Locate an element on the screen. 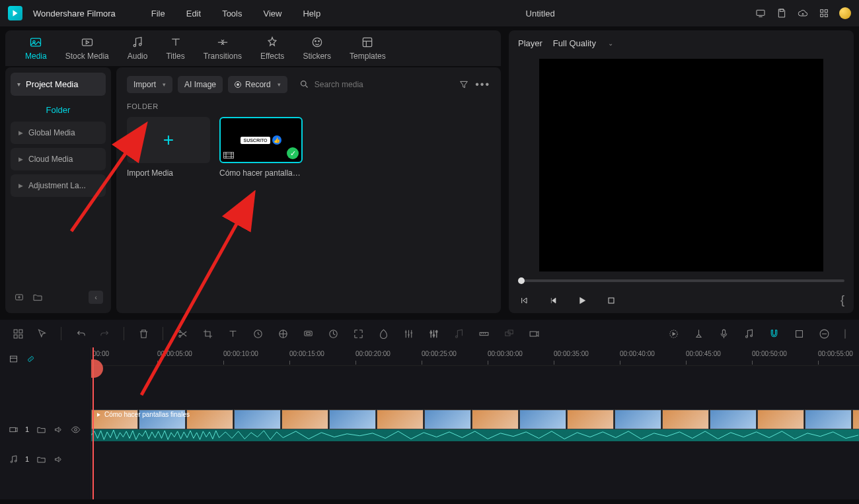  track-visibility-icon is located at coordinates (75, 429).